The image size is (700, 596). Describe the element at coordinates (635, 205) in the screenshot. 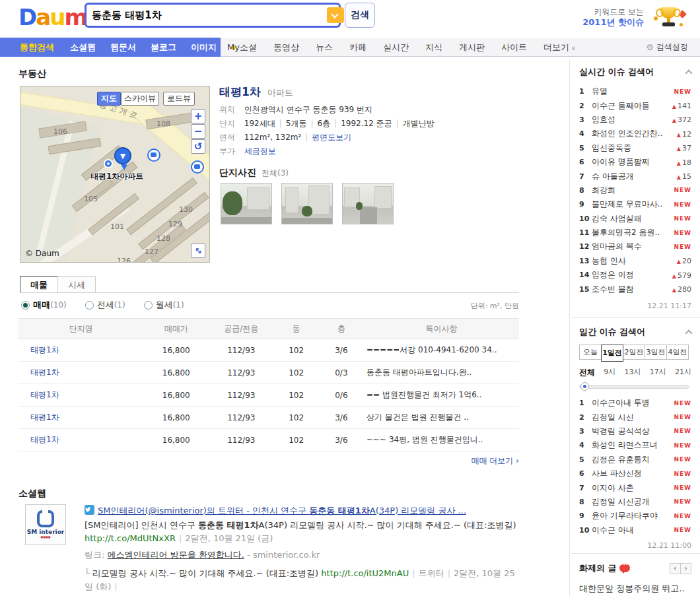

I see `list-item: 9불만제로 무료마사..NEW` at that location.